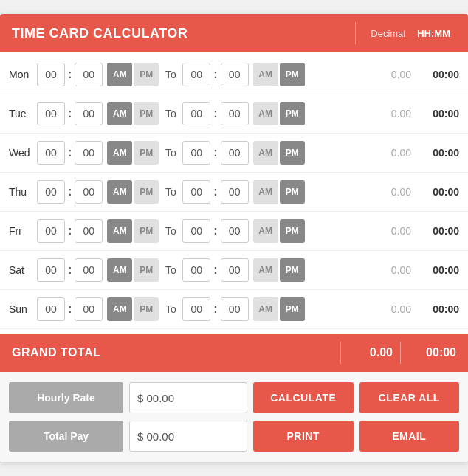 The width and height of the screenshot is (468, 476). I want to click on total-pay-input, so click(188, 436).